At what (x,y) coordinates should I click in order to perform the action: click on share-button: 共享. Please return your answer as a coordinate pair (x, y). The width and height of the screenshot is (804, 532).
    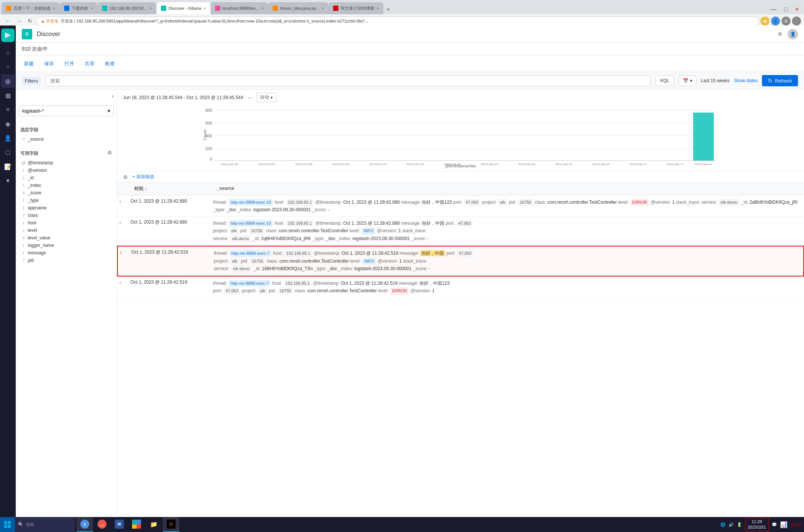
    Looking at the image, I should click on (90, 64).